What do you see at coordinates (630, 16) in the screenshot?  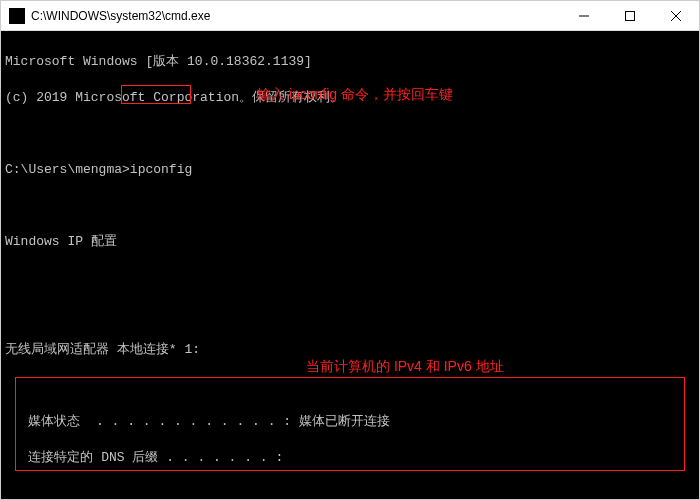 I see `window-controls` at bounding box center [630, 16].